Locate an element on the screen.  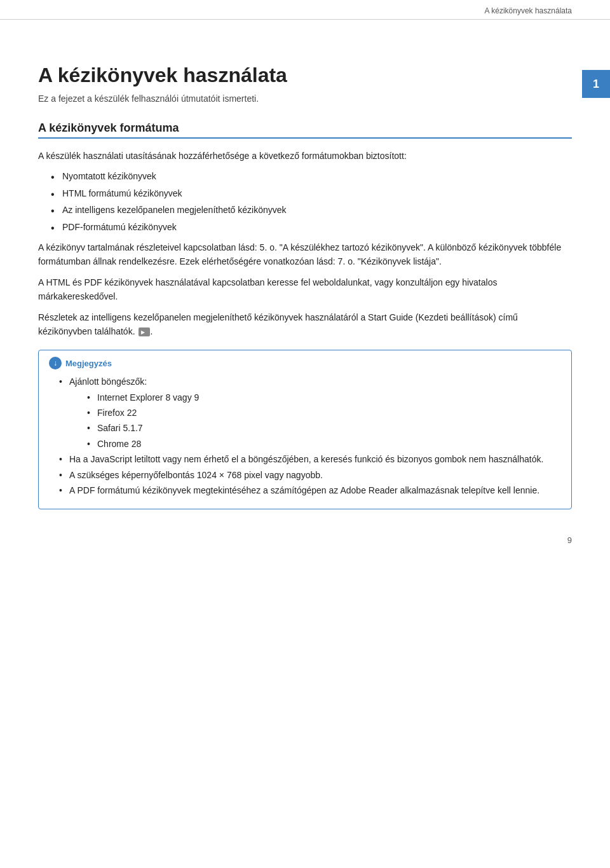
list-item: HTML formátumú kézikönyvek is located at coordinates (311, 193).